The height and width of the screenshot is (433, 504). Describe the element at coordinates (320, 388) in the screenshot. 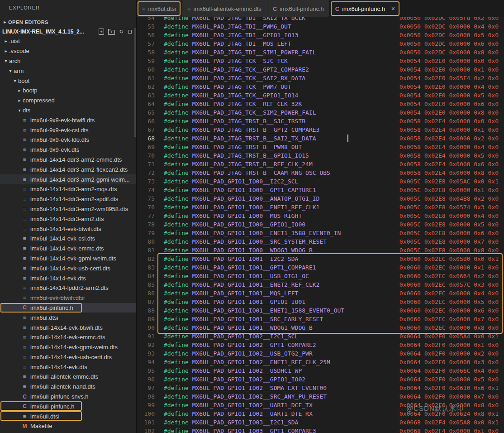

I see `code-line-97: 97#define MX6UL_PAD_GPIO1_IO02__SDMA_EXT…` at that location.